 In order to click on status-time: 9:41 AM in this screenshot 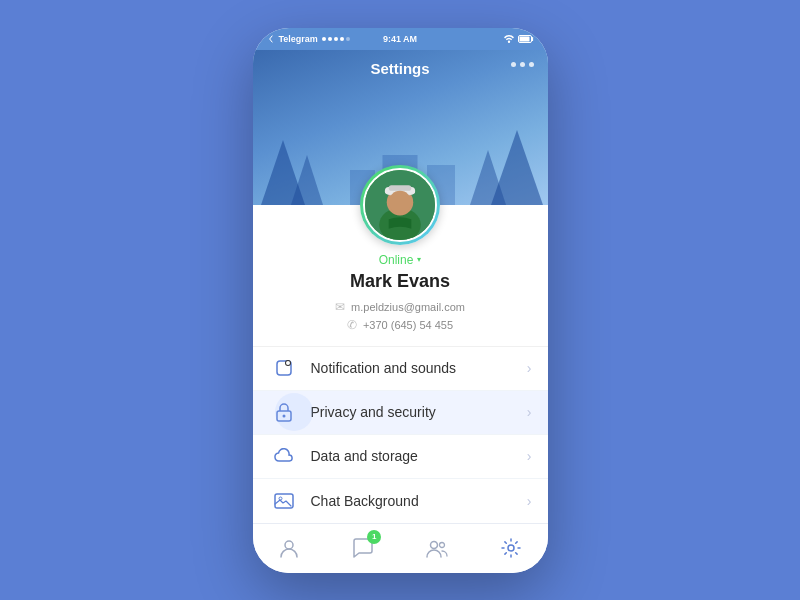, I will do `click(400, 39)`.